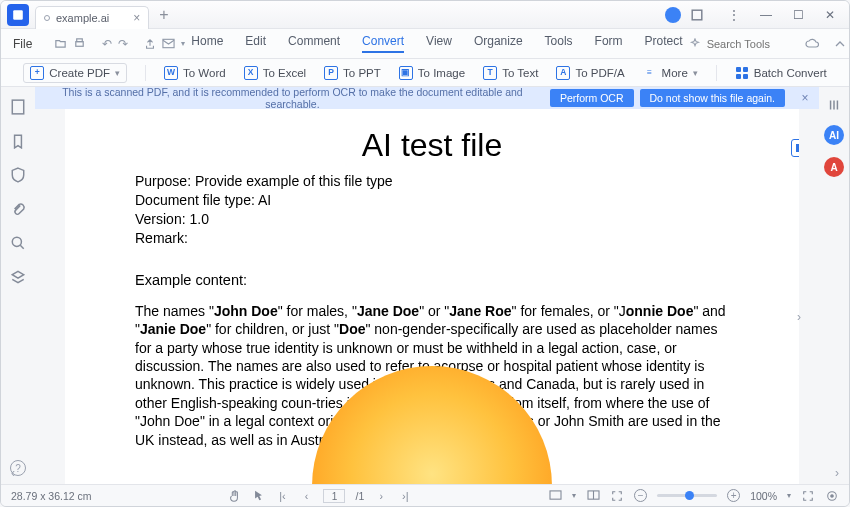  What do you see at coordinates (251, 73) in the screenshot?
I see `excel-icon: X` at bounding box center [251, 73].